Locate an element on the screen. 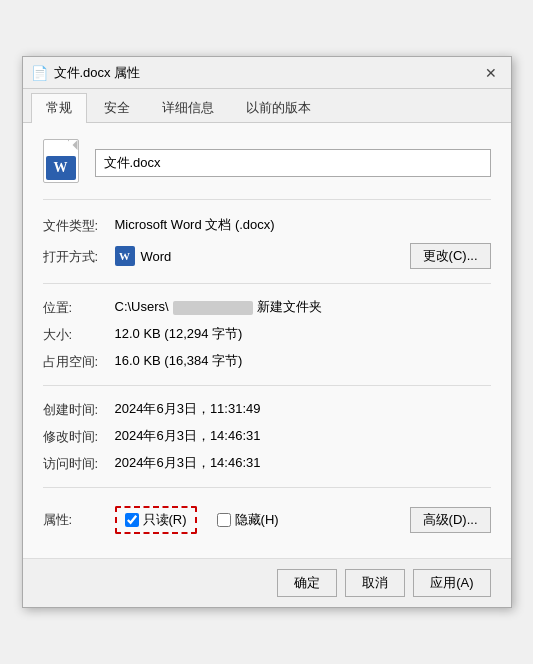  footer: 确定 取消 应用(A) is located at coordinates (267, 582).